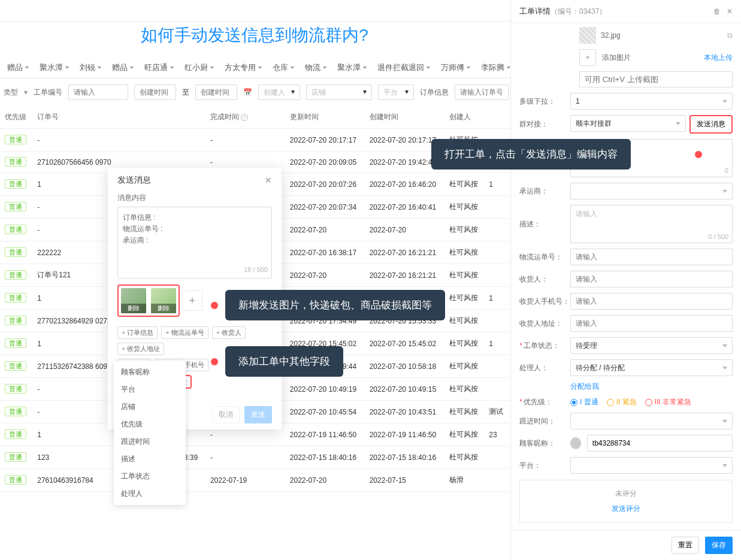 This screenshot has width=741, height=560. I want to click on filter-date-from, so click(155, 92).